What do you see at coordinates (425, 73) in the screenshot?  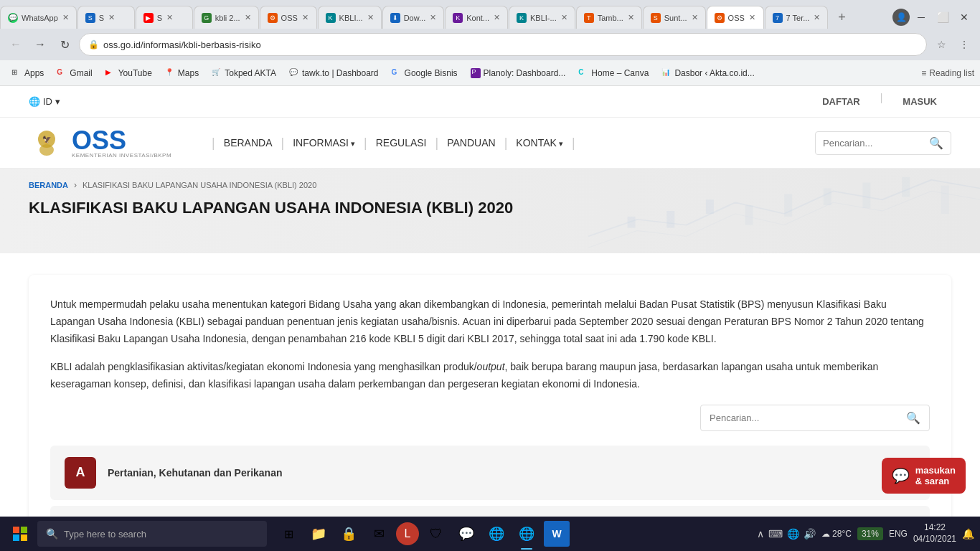 I see `bookmark-gbisnis: G Google Bisnis` at bounding box center [425, 73].